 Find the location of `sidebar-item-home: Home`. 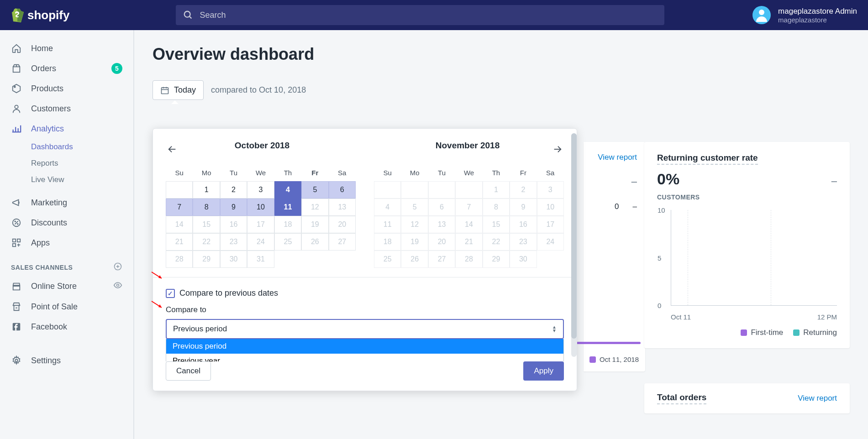

sidebar-item-home: Home is located at coordinates (67, 48).